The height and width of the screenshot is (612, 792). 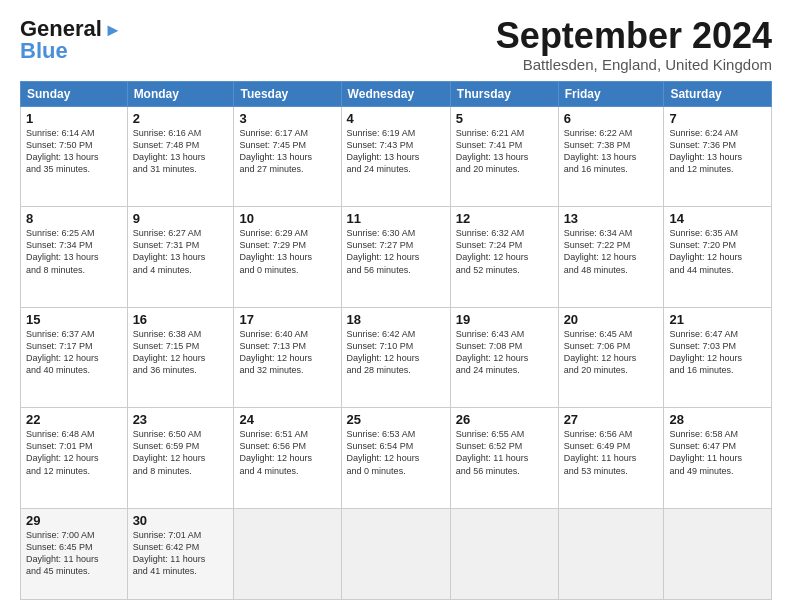 I want to click on day-number: 17, so click(x=287, y=320).